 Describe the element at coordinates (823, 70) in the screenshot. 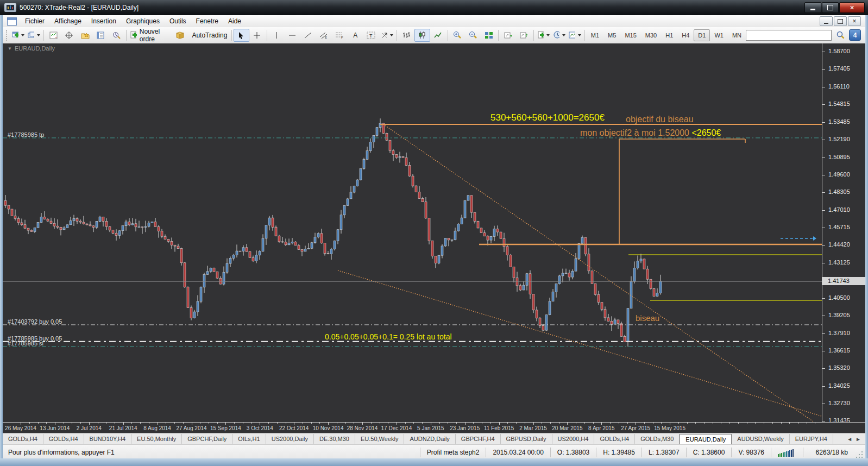

I see `price-tick` at that location.